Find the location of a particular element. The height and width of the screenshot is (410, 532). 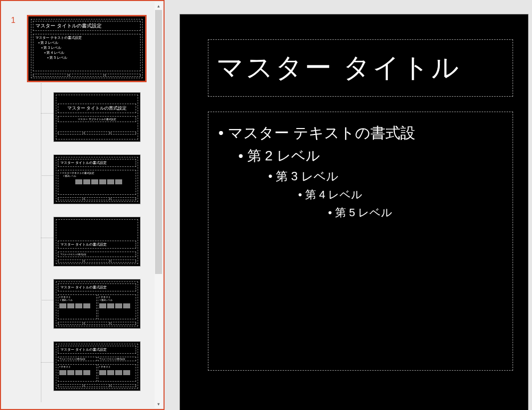

thumb-two-col: • テキスト • テキスト is located at coordinates (97, 373).